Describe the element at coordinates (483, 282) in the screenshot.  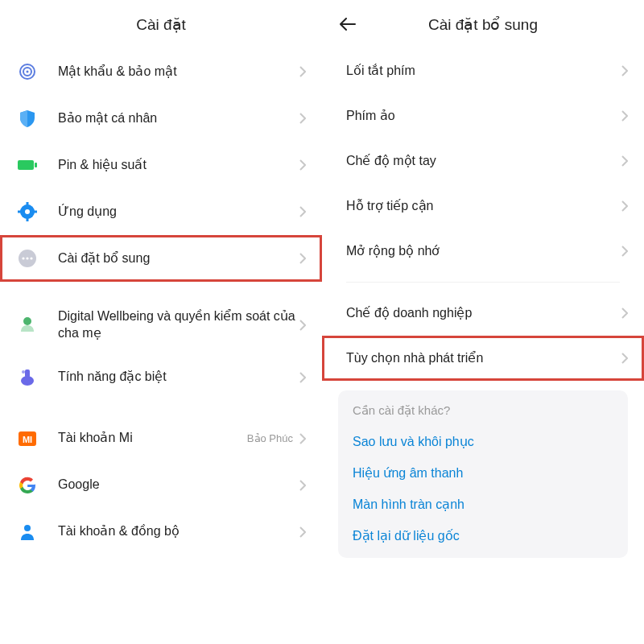
I see `divider` at that location.